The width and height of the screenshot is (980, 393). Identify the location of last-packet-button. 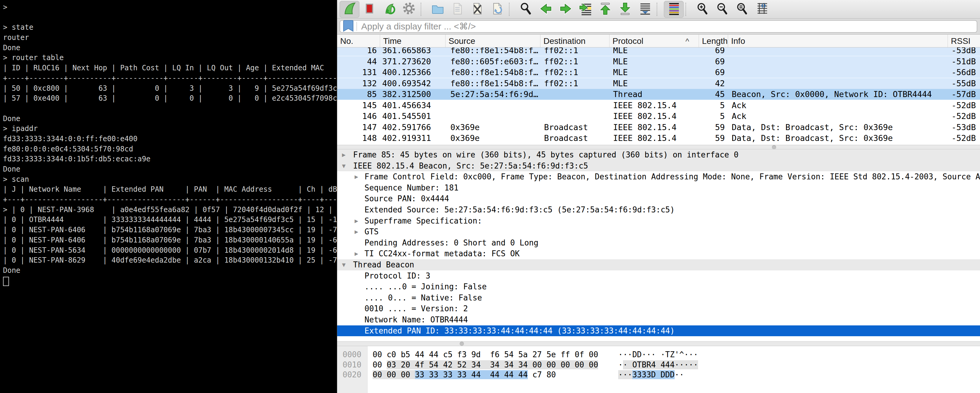
(625, 9).